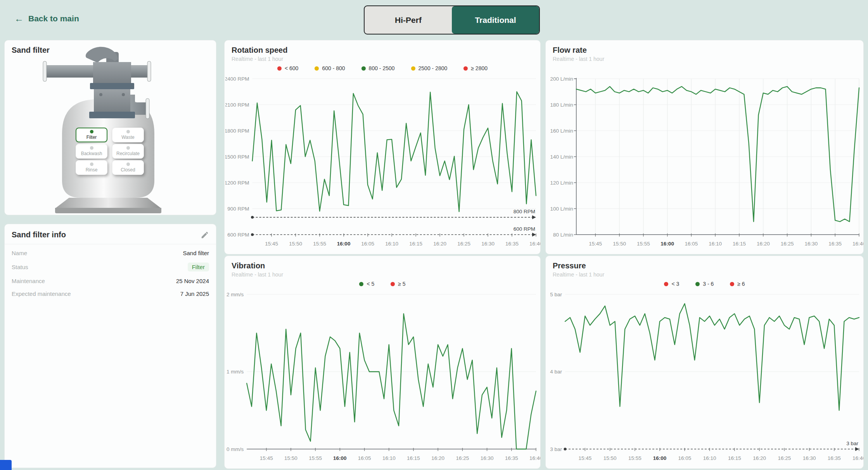 This screenshot has height=470, width=868. What do you see at coordinates (235, 372) in the screenshot?
I see `svg-text: 1 mm/s` at bounding box center [235, 372].